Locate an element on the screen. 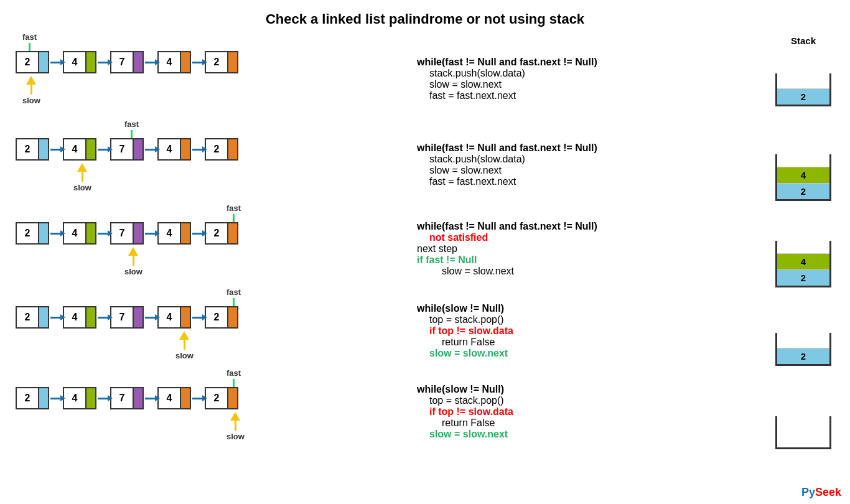  slow-ptr-1: slow is located at coordinates (82, 178).